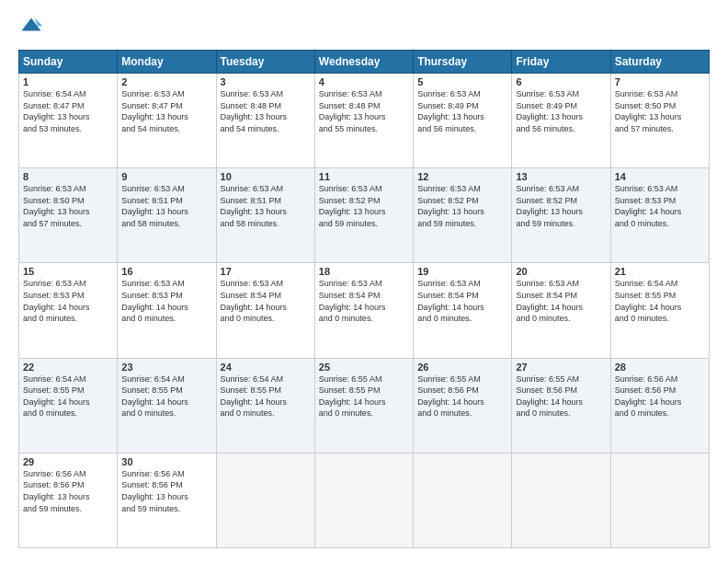  I want to click on calendar-cell: 1 Sunrise: 6:54 AMSunset: 8:47 PMDayligh…, so click(68, 121).